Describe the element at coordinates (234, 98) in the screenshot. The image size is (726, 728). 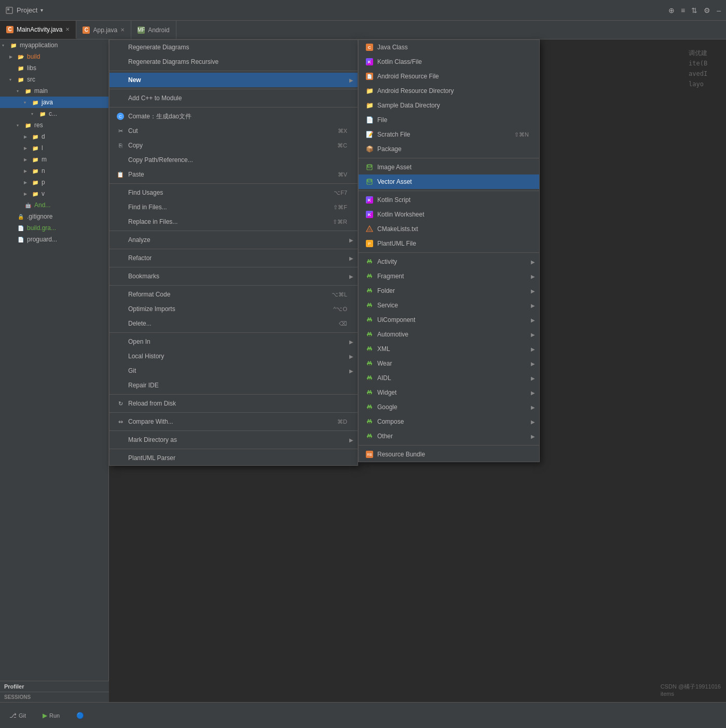
I see `menu-add-cpp: Add C++ to Module` at that location.